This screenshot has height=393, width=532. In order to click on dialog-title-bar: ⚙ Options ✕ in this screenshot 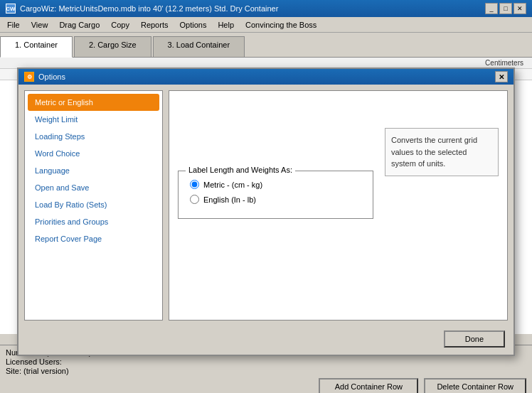, I will do `click(266, 77)`.